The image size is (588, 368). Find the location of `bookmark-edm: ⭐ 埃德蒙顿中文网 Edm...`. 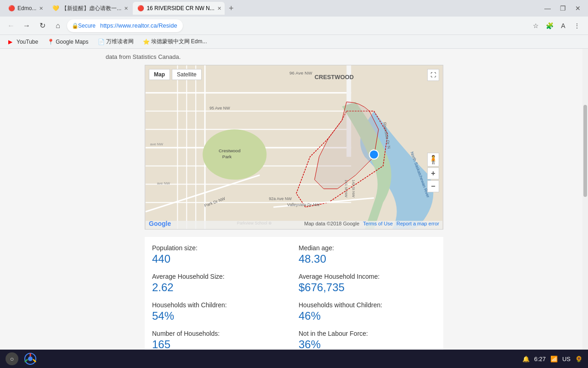

bookmark-edm: ⭐ 埃德蒙顿中文网 Edm... is located at coordinates (175, 41).